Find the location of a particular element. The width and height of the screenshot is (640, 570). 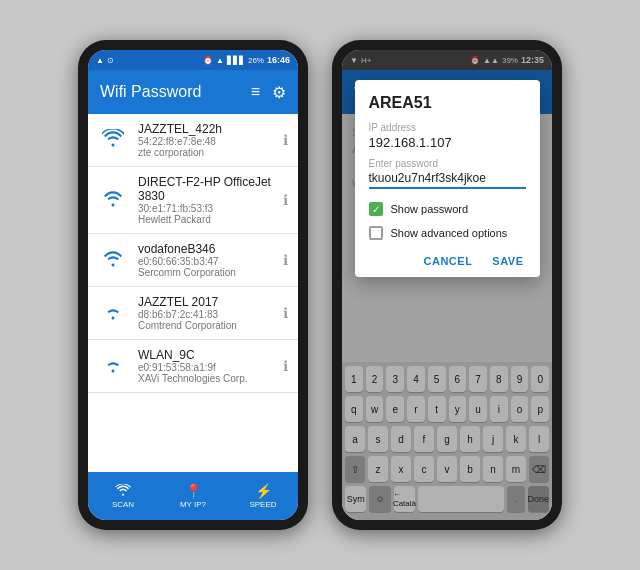

detail-icon-1: ℹ is located at coordinates (286, 200).